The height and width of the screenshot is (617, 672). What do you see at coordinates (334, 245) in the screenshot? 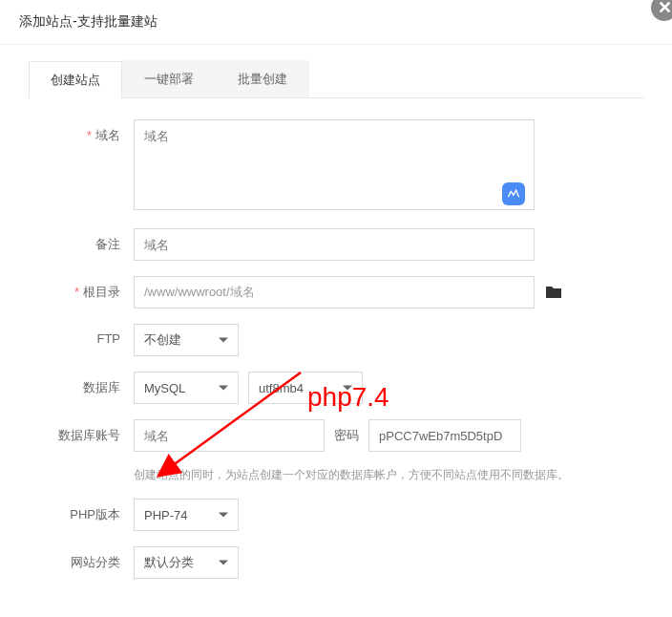
I see `remark-input` at bounding box center [334, 245].